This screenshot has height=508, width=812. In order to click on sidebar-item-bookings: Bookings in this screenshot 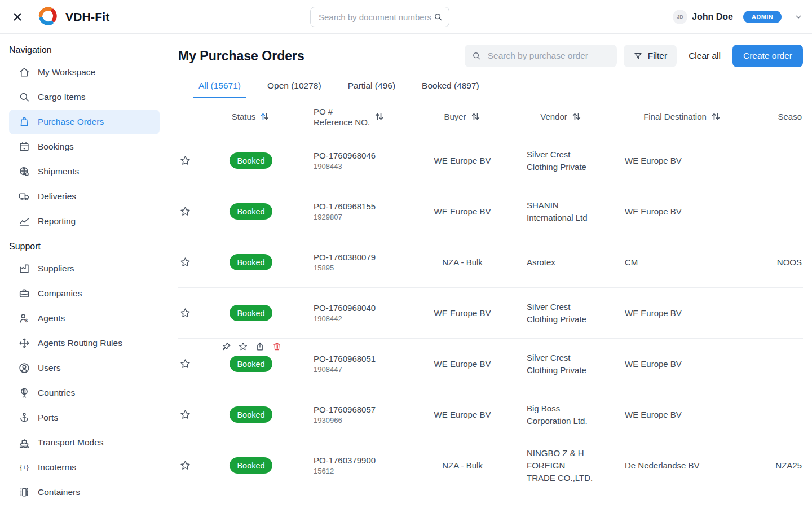, I will do `click(85, 147)`.